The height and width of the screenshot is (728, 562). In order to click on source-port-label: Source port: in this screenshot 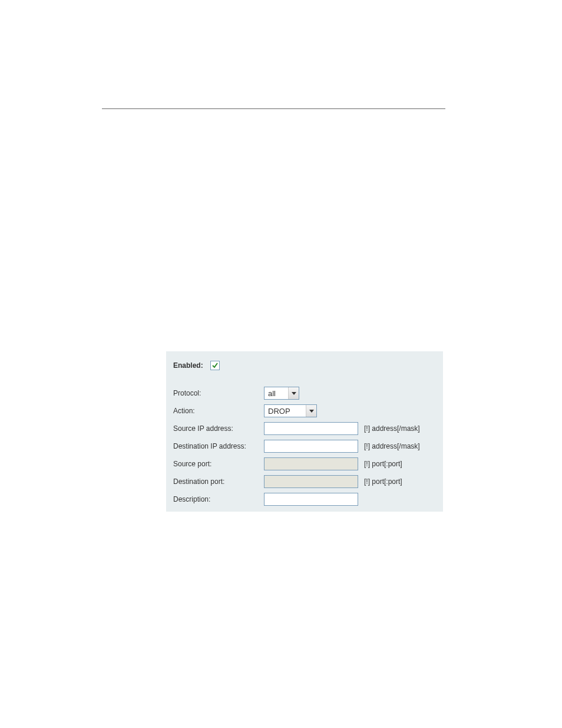, I will do `click(219, 464)`.